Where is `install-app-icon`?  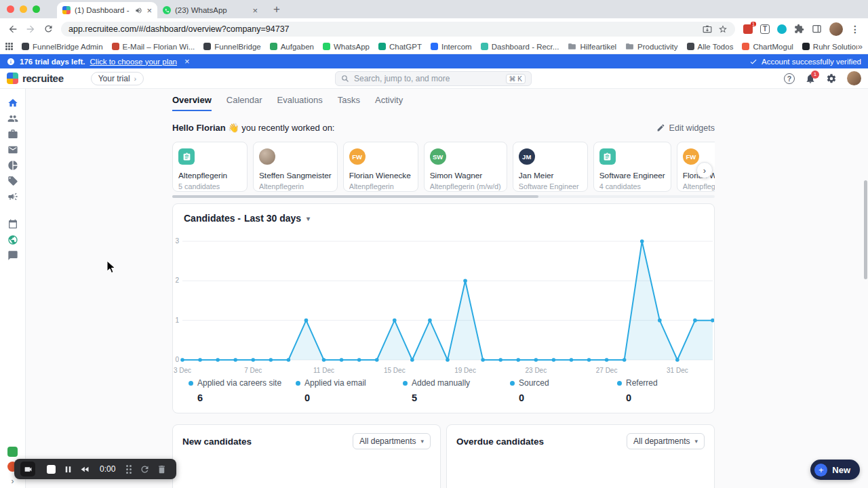
install-app-icon is located at coordinates (707, 29).